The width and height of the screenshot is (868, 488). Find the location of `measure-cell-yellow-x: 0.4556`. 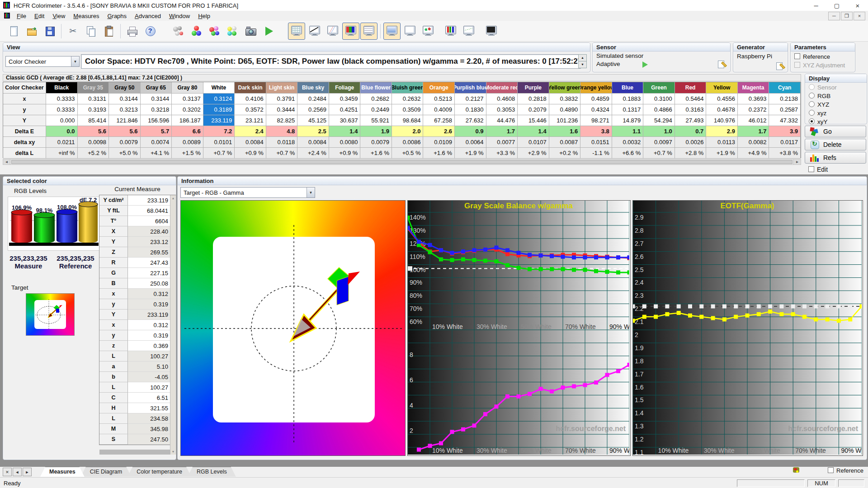

measure-cell-yellow-x: 0.4556 is located at coordinates (722, 99).